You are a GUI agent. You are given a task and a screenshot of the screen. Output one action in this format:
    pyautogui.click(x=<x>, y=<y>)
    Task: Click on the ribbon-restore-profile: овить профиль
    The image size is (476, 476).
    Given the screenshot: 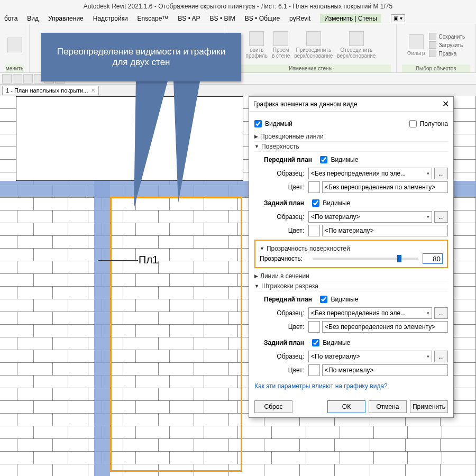 What is the action you would take?
    pyautogui.click(x=257, y=45)
    